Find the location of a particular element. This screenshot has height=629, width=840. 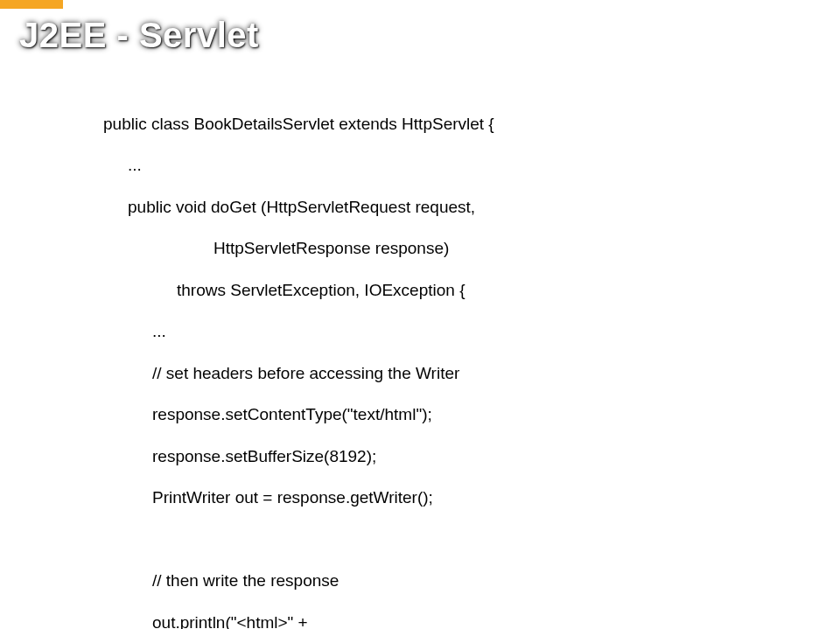

code-line: response.setContentType("text/html"); is located at coordinates (444, 415).